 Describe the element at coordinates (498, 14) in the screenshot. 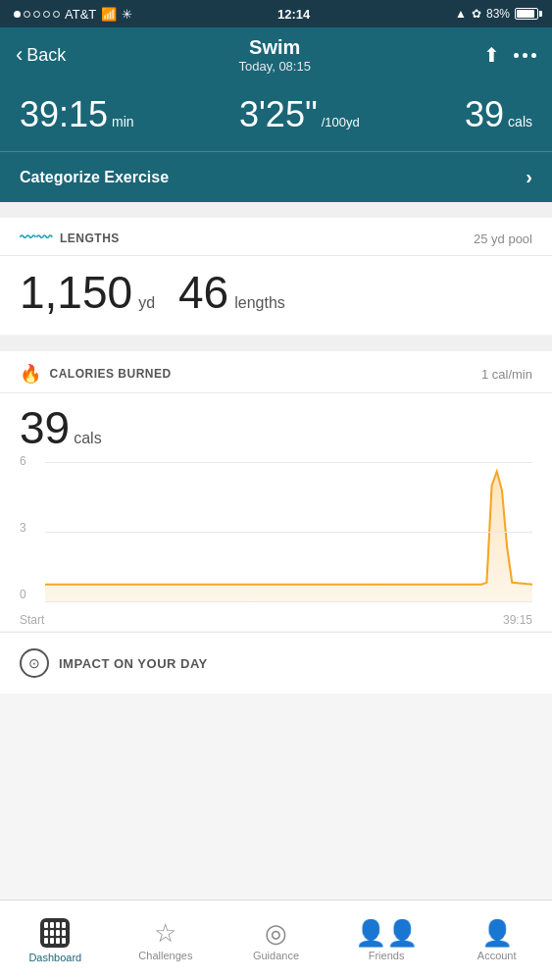

I see `battery-percent: 83%` at that location.